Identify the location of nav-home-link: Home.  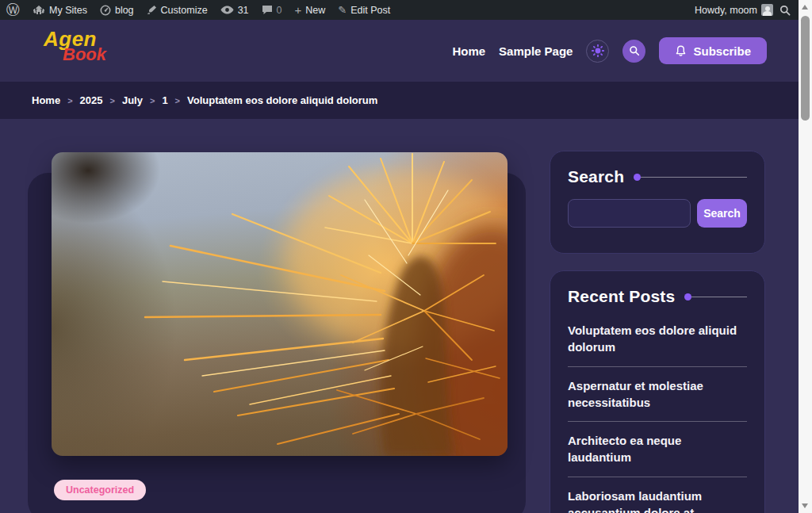
(469, 51).